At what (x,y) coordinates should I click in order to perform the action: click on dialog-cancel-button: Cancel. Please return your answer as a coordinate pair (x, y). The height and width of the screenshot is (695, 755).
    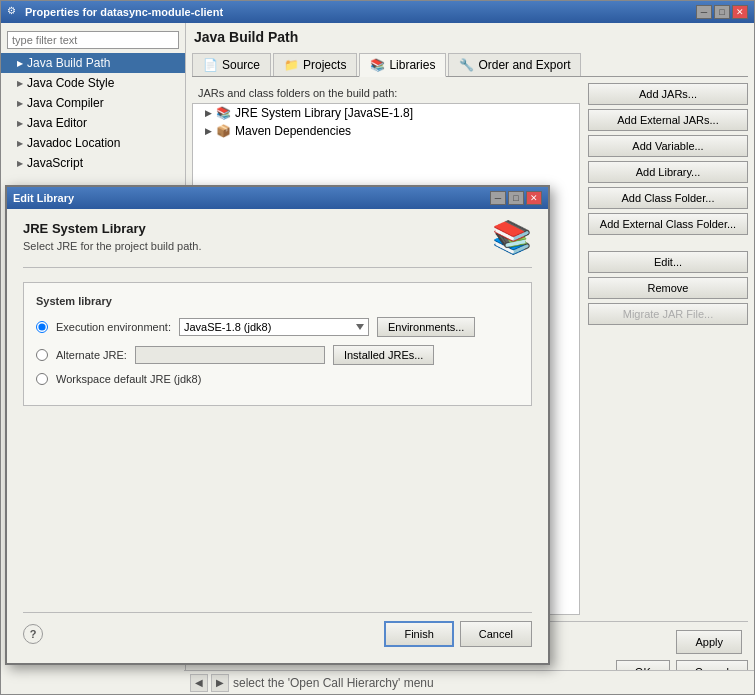
    Looking at the image, I should click on (496, 634).